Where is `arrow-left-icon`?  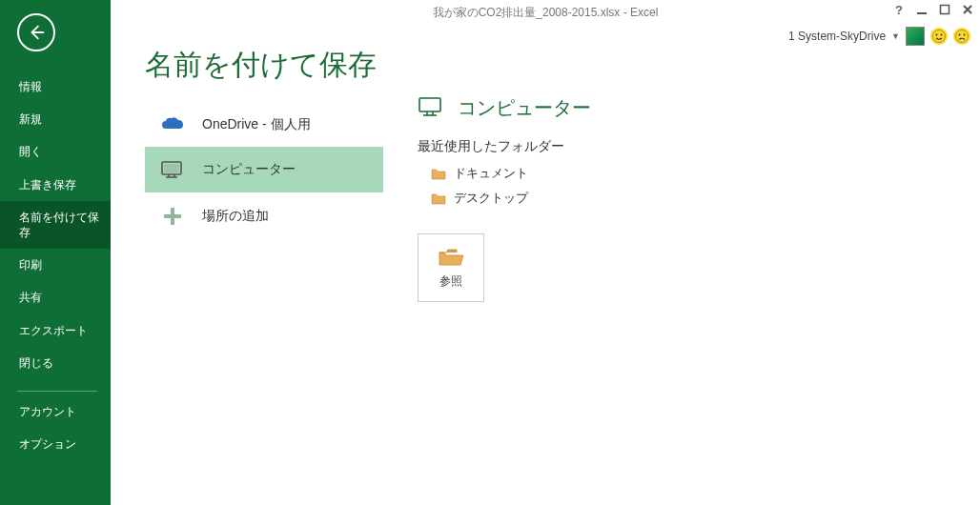 arrow-left-icon is located at coordinates (36, 32).